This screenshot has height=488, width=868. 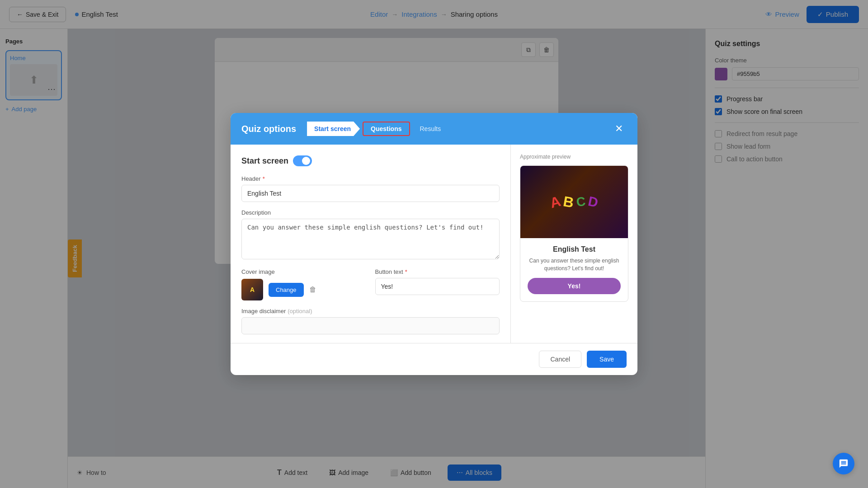 What do you see at coordinates (300, 311) in the screenshot?
I see `disclaimer-optional: (optional)` at bounding box center [300, 311].